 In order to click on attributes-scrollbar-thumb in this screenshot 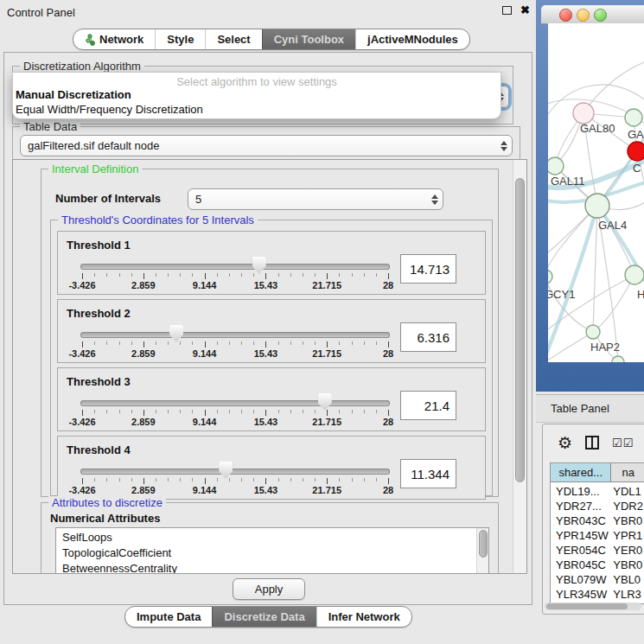, I will do `click(483, 544)`.